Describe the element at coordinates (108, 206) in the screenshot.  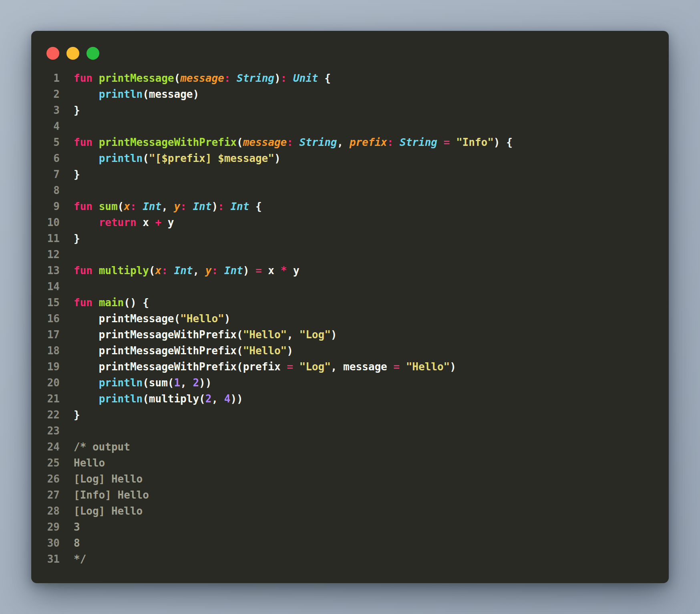
I see `token-function: sum` at that location.